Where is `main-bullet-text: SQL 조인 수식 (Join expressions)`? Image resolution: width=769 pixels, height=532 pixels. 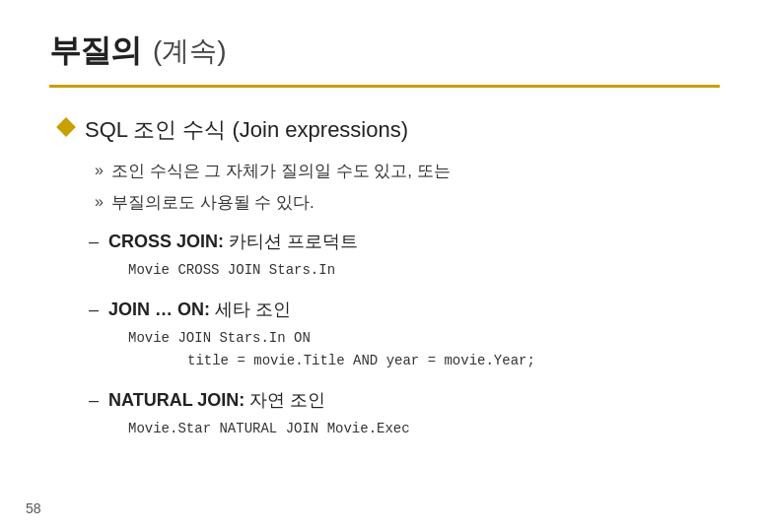 main-bullet-text: SQL 조인 수식 (Join expressions) is located at coordinates (246, 130).